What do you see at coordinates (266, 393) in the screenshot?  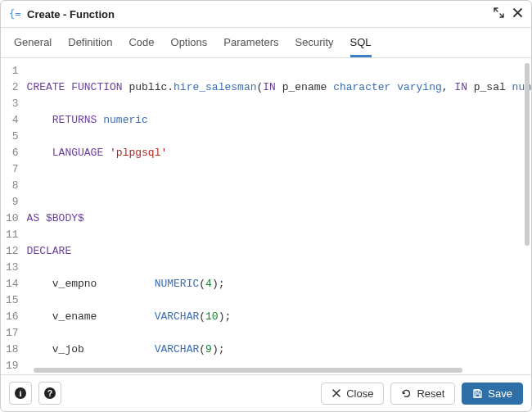 I see `dialog-footer: i ? Close Reset Save` at bounding box center [266, 393].